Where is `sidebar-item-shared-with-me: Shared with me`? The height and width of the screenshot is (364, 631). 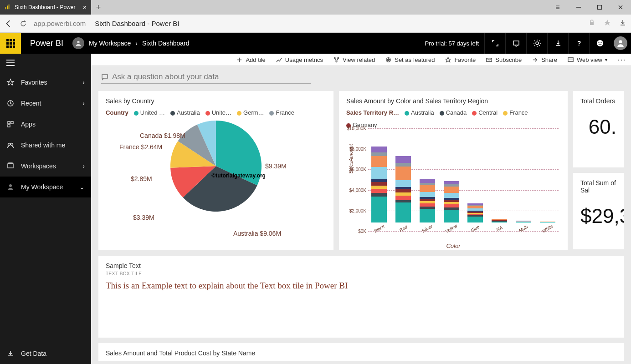
sidebar-item-shared-with-me: Shared with me is located at coordinates (46, 145).